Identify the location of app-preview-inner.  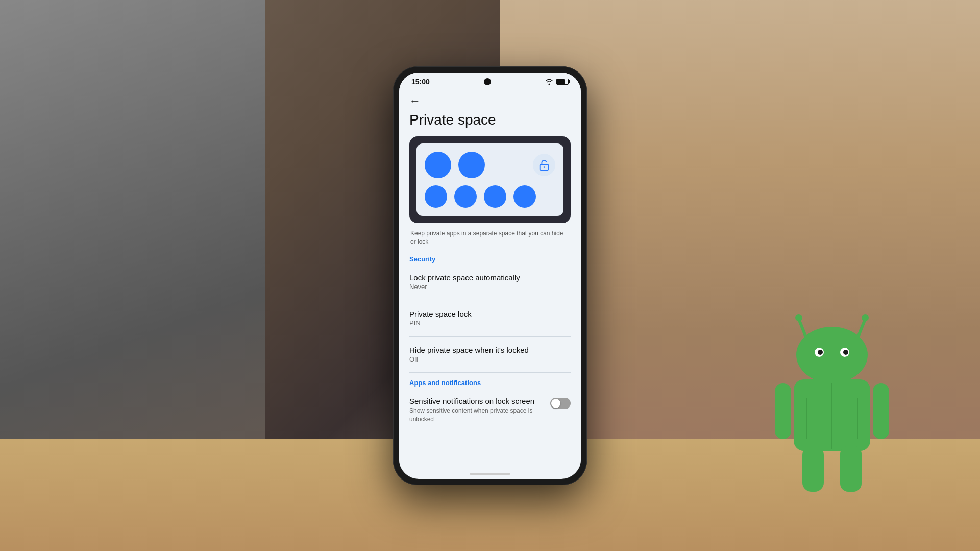
(490, 180).